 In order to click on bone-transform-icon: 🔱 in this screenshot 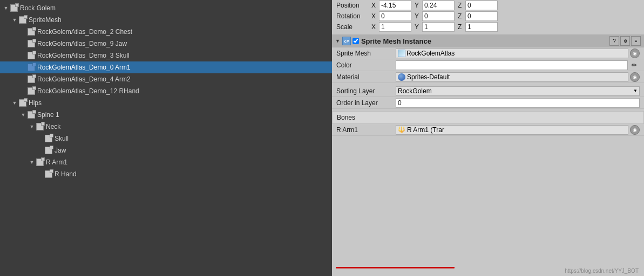, I will do `click(402, 130)`.